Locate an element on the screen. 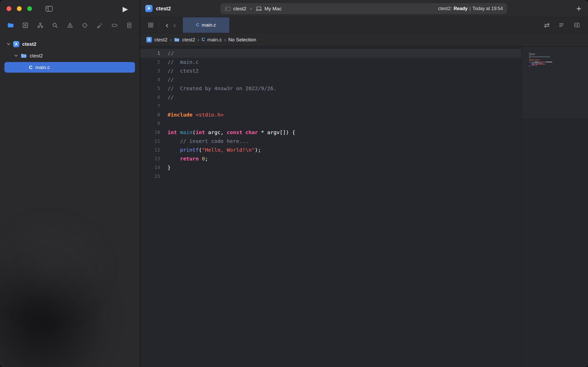 The image size is (588, 367). code-token: int is located at coordinates (200, 132).